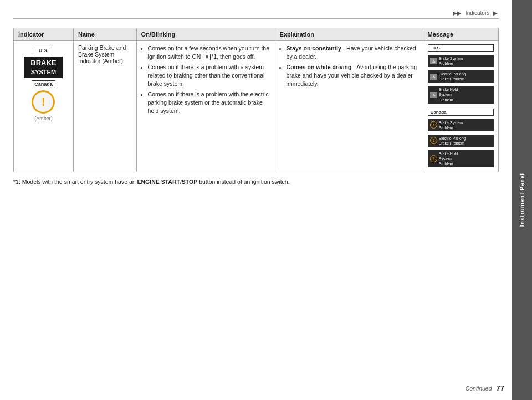  Describe the element at coordinates (352, 52) in the screenshot. I see `list-item: Stays on constantly - Have your vehicle …` at that location.